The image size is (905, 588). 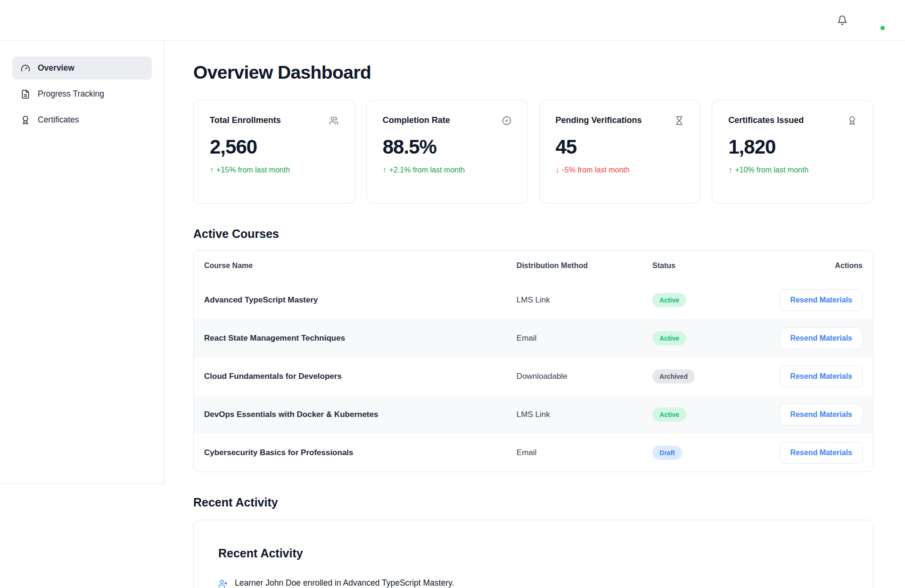 What do you see at coordinates (82, 120) in the screenshot?
I see `sidebar-item-certificates: Certificates` at bounding box center [82, 120].